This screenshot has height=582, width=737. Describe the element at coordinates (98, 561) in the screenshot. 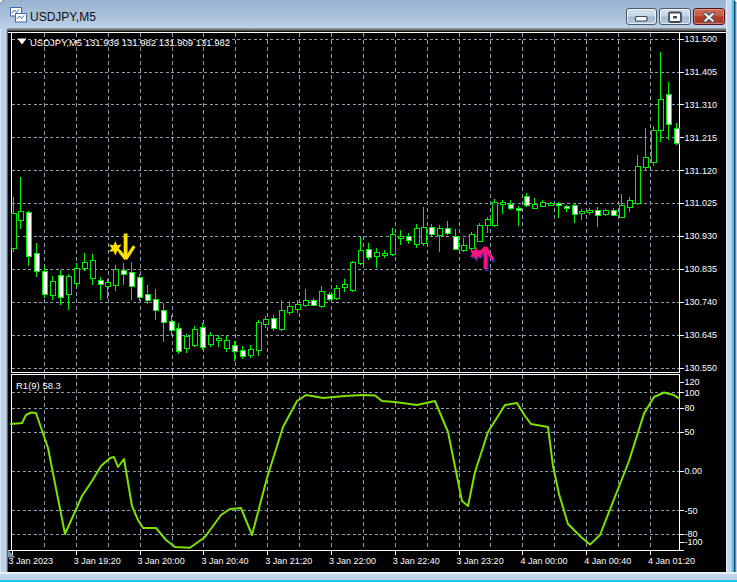

I see `svg-text: 3 Jan 19:20` at that location.